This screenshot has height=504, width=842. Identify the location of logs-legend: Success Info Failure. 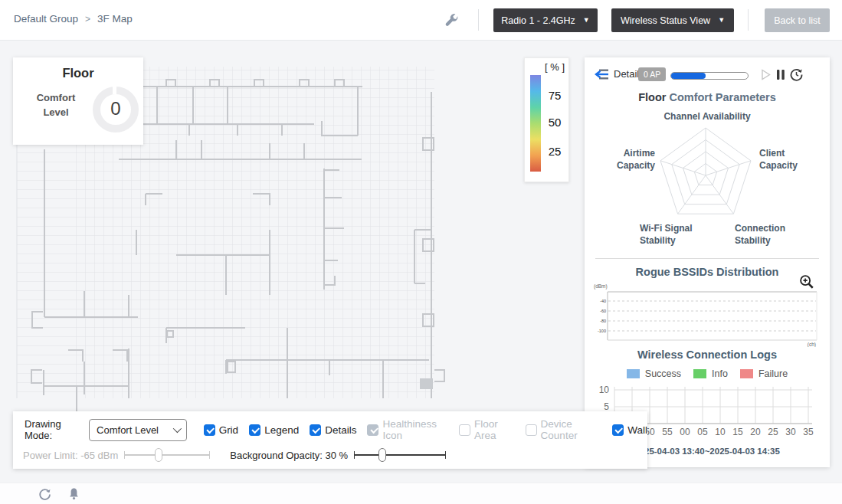
(707, 374).